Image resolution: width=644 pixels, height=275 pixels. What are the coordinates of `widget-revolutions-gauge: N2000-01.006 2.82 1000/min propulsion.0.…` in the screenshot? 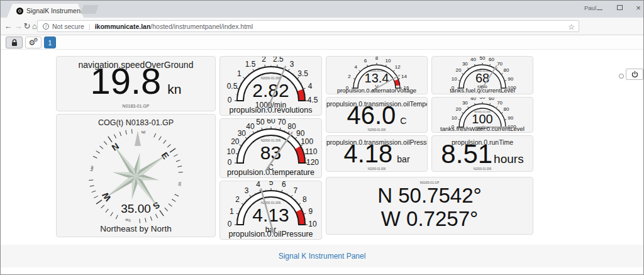 It's located at (270, 86).